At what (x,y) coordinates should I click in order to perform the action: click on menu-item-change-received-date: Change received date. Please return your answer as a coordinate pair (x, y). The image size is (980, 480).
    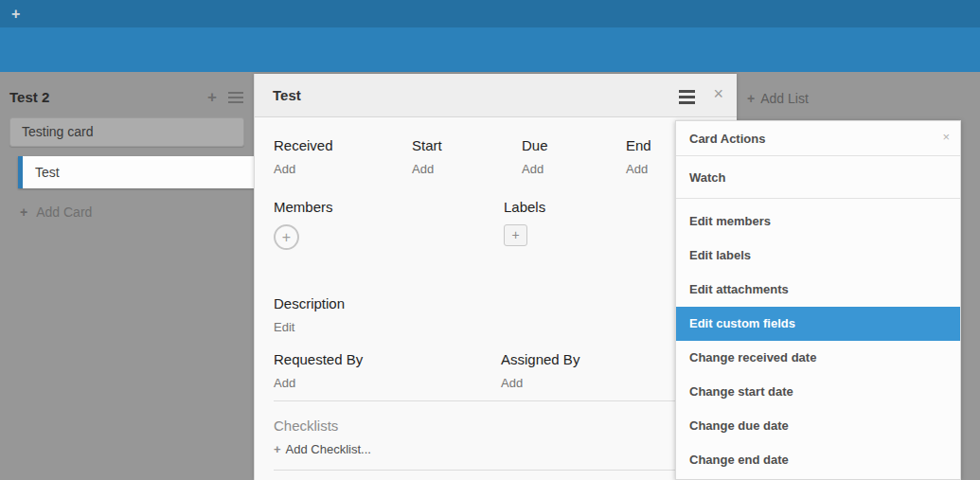
    Looking at the image, I should click on (818, 358).